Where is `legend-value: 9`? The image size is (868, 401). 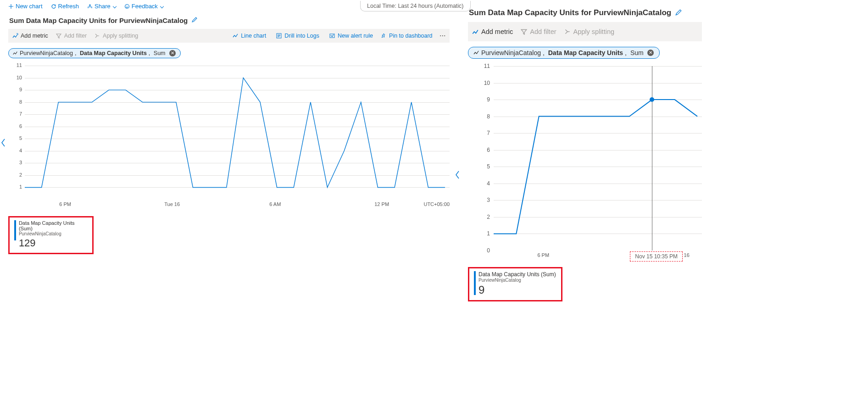 legend-value: 9 is located at coordinates (517, 290).